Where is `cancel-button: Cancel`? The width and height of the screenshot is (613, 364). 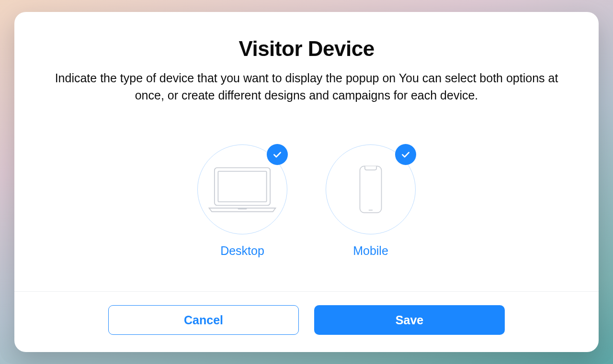 cancel-button: Cancel is located at coordinates (204, 320).